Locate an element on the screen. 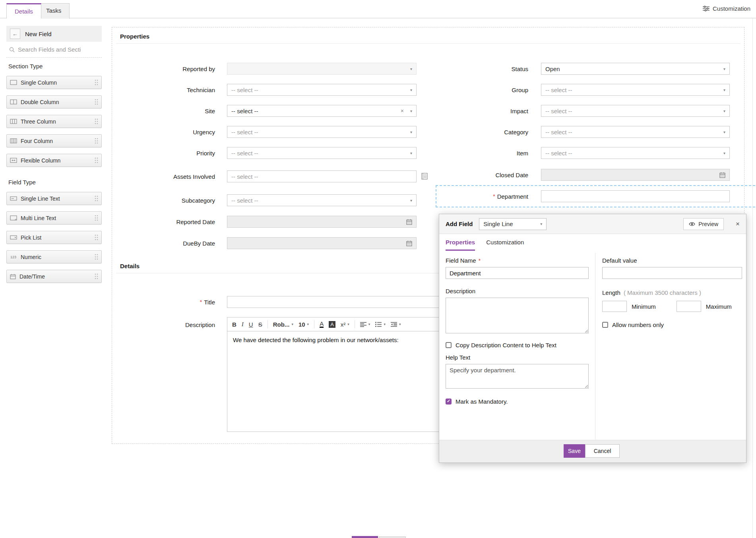 Image resolution: width=756 pixels, height=538 pixels. department-input is located at coordinates (635, 196).